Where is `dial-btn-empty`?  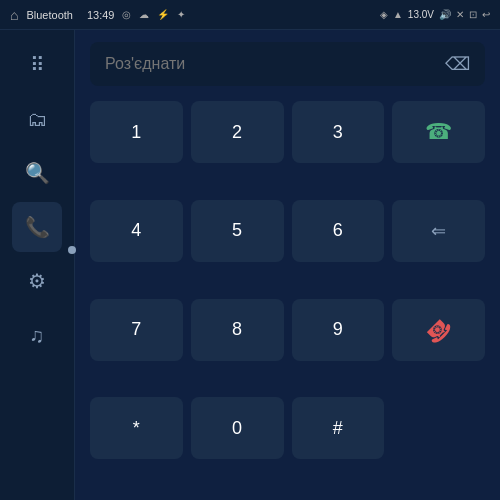
dial-btn-empty is located at coordinates (438, 428).